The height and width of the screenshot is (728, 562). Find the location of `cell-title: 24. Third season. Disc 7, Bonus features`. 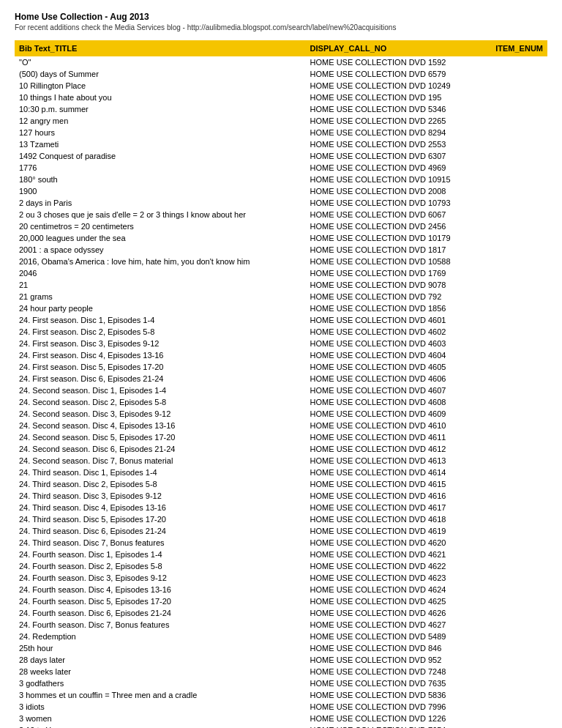

cell-title: 24. Third season. Disc 7, Bonus features is located at coordinates (160, 543).